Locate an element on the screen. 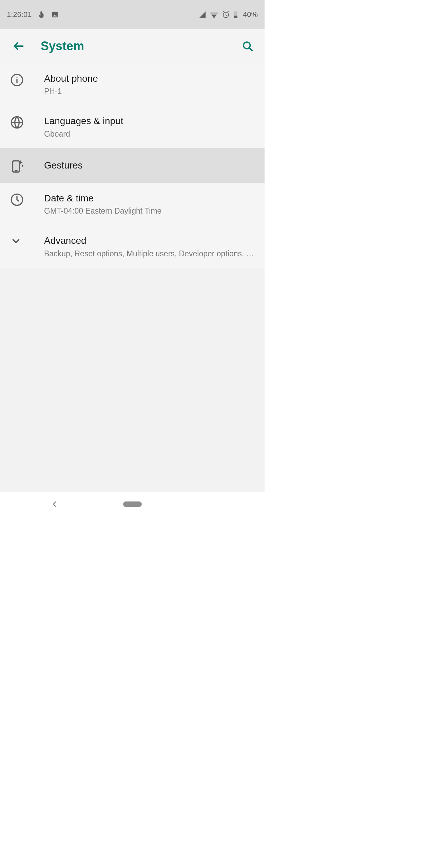  battery-percent: 40% is located at coordinates (250, 15).